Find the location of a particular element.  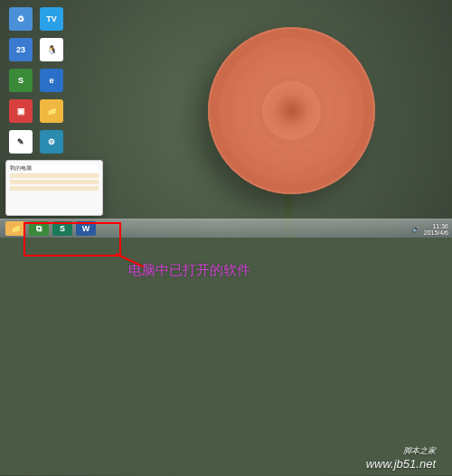

taskbar-button-teal: S is located at coordinates (62, 229).